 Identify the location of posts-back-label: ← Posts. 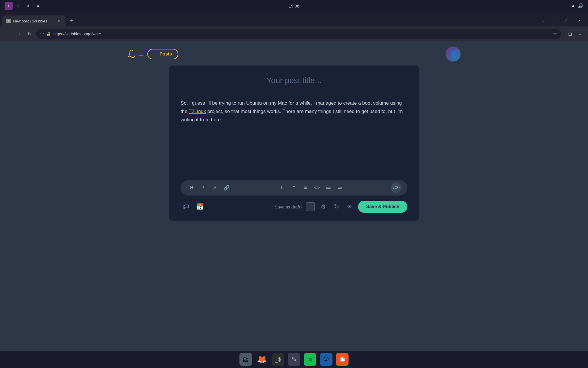
(163, 54).